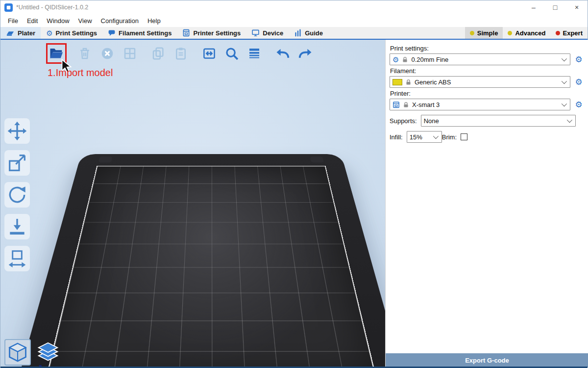 This screenshot has width=588, height=368. What do you see at coordinates (154, 21) in the screenshot?
I see `menu-help: Help` at bounding box center [154, 21].